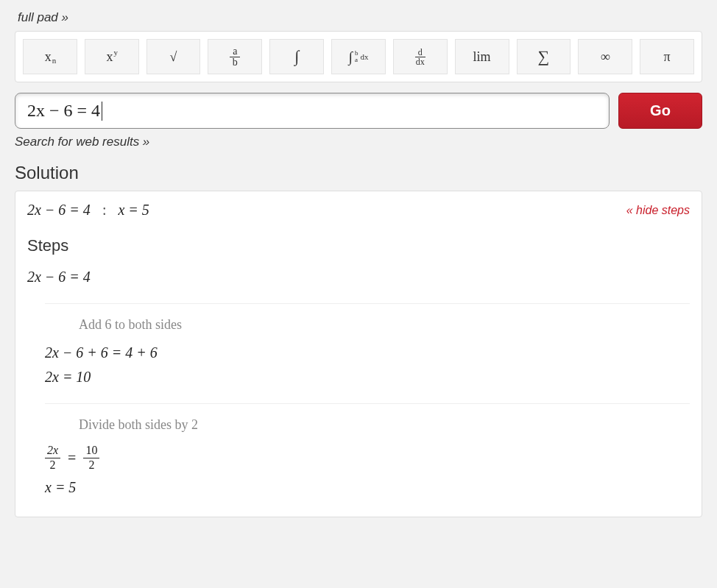 The width and height of the screenshot is (717, 588). What do you see at coordinates (420, 57) in the screenshot?
I see `pad-derivative-button: d dx` at bounding box center [420, 57].